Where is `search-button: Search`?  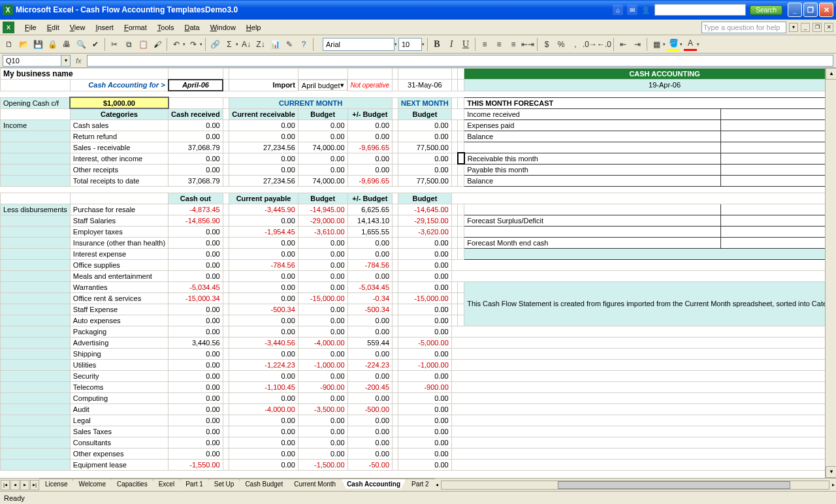
search-button: Search is located at coordinates (766, 10).